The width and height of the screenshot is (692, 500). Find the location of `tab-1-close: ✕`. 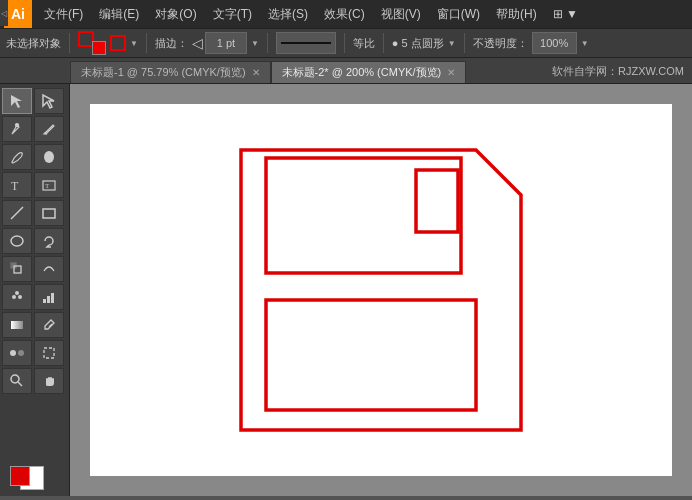

tab-1-close: ✕ is located at coordinates (256, 72).